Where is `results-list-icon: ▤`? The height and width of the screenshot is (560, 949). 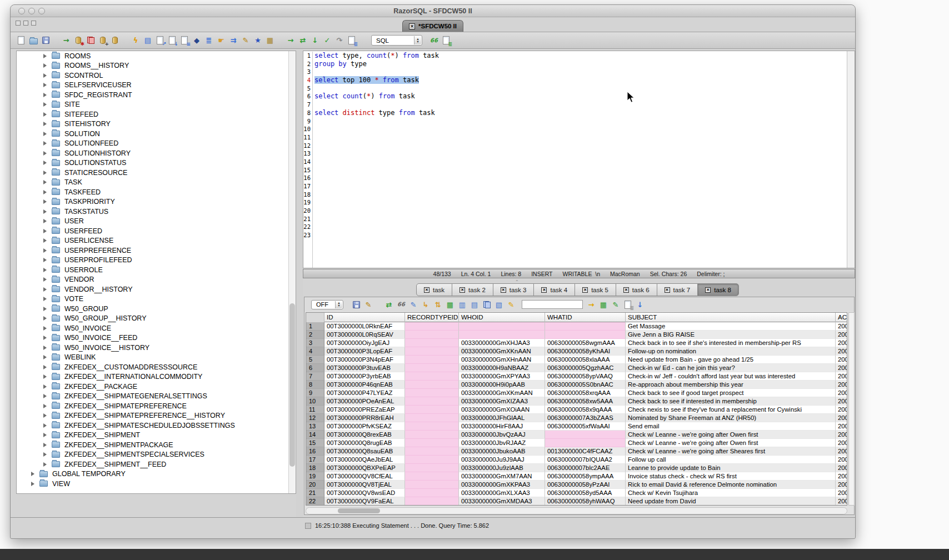 results-list-icon: ▤ is located at coordinates (148, 41).